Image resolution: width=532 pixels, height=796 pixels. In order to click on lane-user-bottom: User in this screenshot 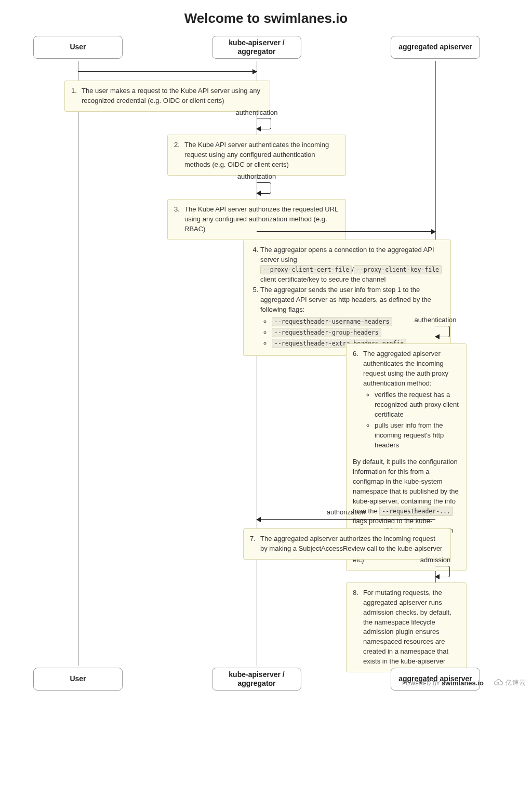, I will do `click(78, 679)`.